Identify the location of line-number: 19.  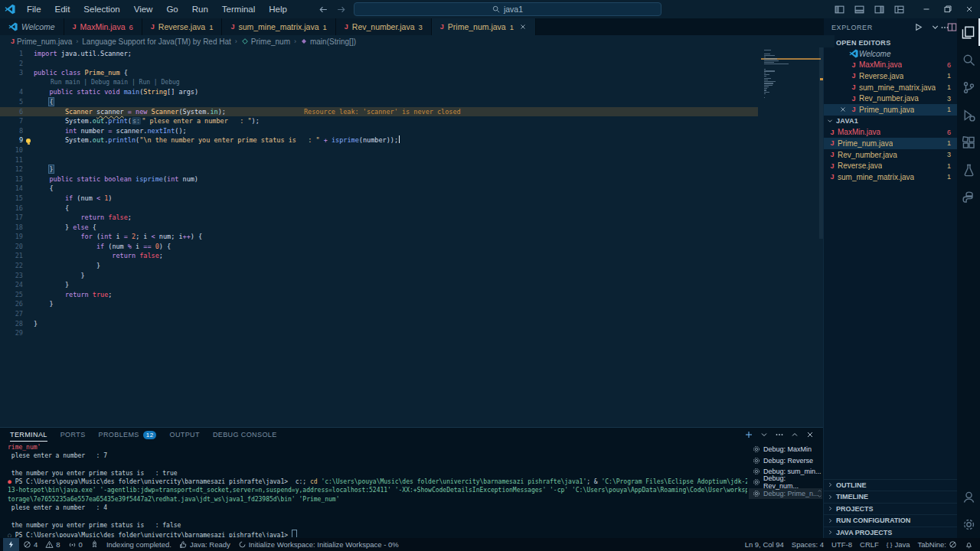
(11, 237).